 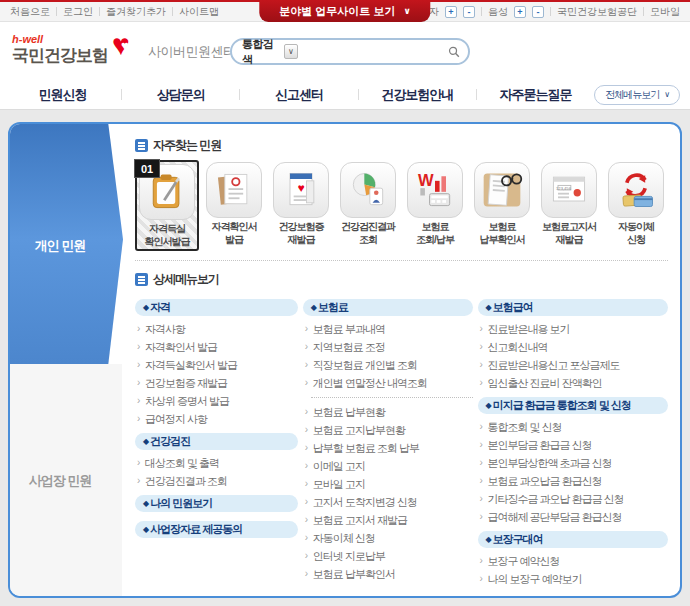 What do you see at coordinates (260, 52) in the screenshot?
I see `search-category-label: 통합검색` at bounding box center [260, 52].